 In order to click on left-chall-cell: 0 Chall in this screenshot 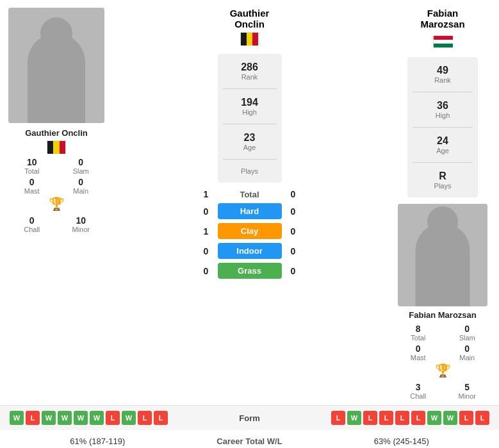, I will do `click(32, 224)`.